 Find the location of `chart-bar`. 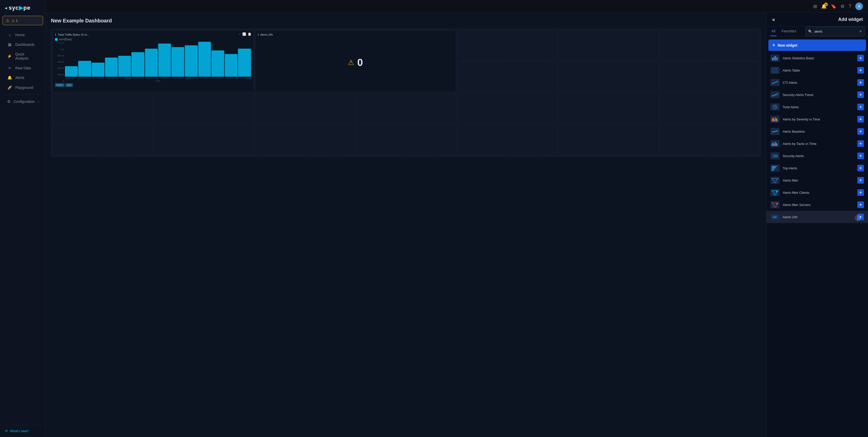

chart-bar is located at coordinates (191, 61).